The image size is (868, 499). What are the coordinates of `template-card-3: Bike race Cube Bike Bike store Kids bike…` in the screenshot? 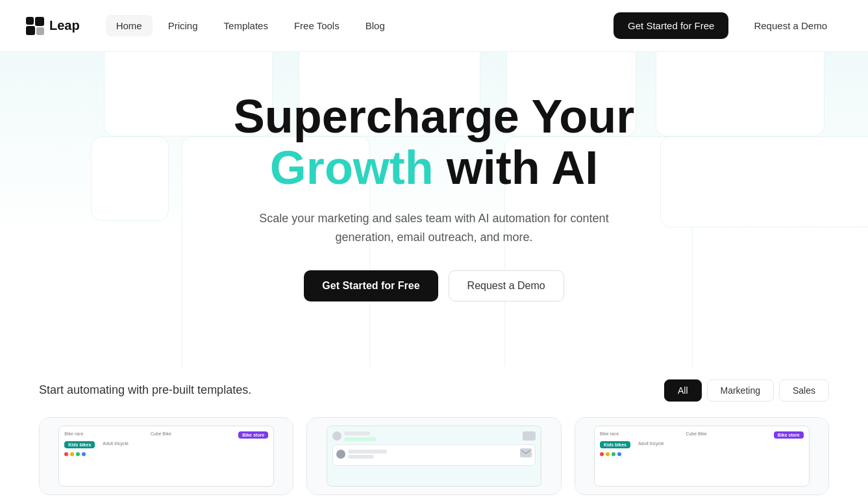 It's located at (702, 456).